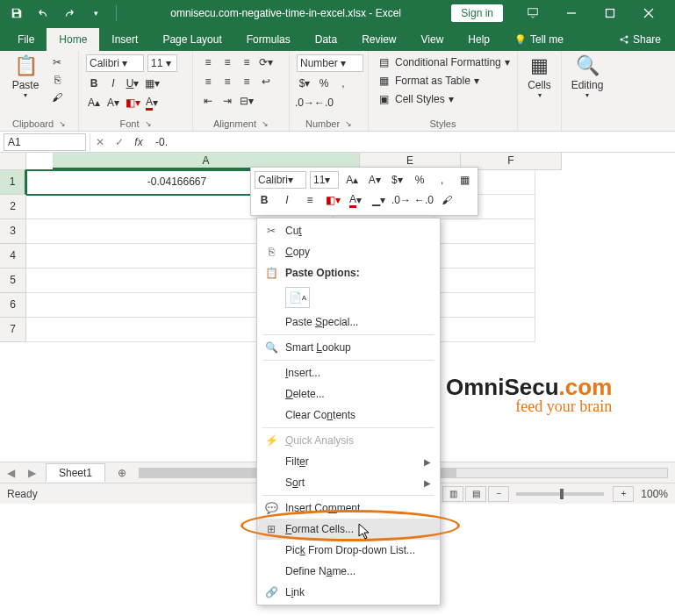 This screenshot has height=616, width=675. I want to click on bold-button: B, so click(94, 83).